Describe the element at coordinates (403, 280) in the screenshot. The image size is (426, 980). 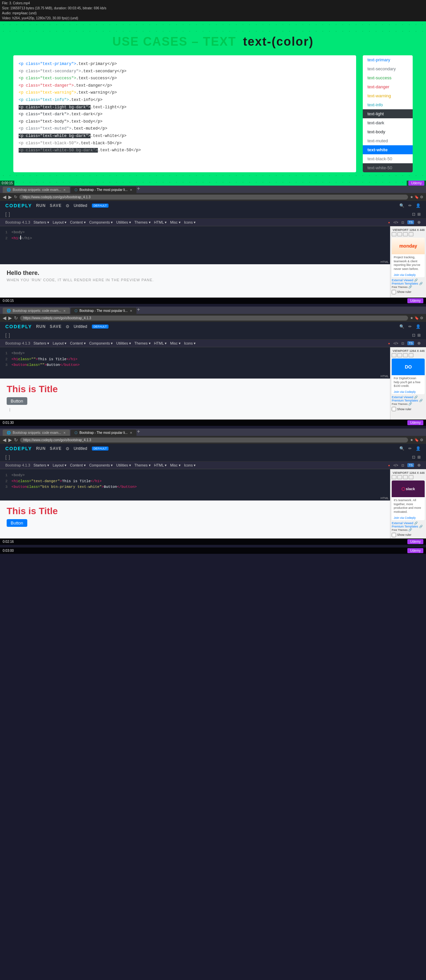
I see `external-link-1: External Viewed` at that location.